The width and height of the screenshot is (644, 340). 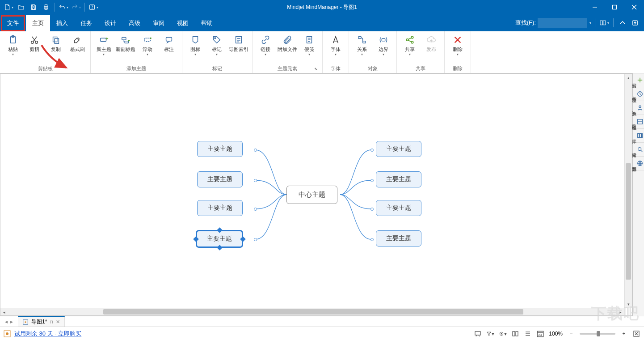 What do you see at coordinates (383, 45) in the screenshot?
I see `boundary-button: 边界▾` at bounding box center [383, 45].